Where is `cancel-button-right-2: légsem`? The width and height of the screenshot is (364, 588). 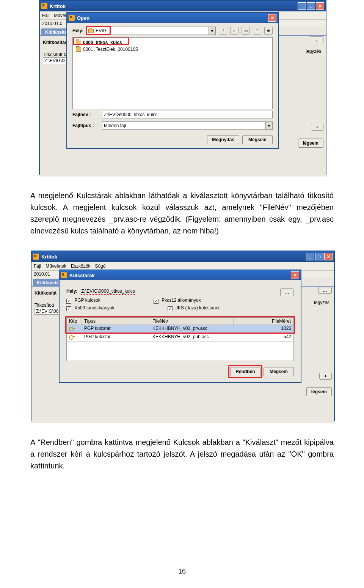
cancel-button-right-2: légsem is located at coordinates (319, 392).